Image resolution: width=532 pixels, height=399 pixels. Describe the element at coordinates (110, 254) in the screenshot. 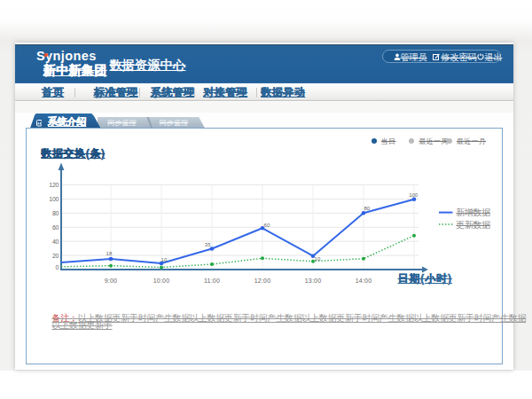

I see `svg-text: 18` at that location.